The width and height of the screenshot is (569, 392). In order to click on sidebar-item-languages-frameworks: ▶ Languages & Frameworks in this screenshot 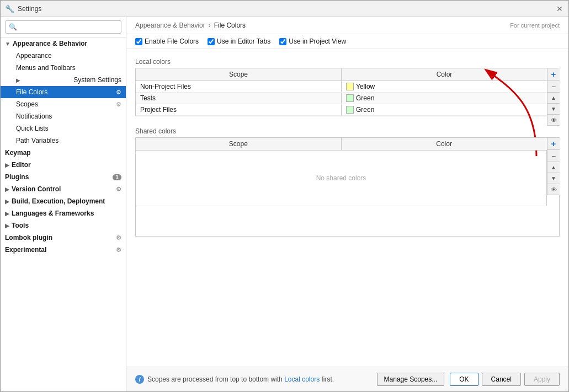, I will do `click(63, 213)`.